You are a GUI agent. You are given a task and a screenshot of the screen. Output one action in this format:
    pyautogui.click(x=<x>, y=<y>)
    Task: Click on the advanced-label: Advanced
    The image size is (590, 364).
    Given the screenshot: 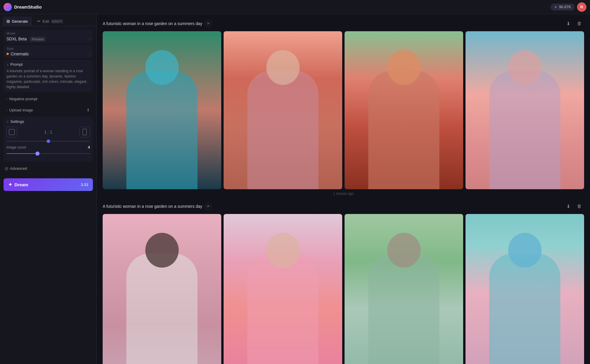 What is the action you would take?
    pyautogui.click(x=19, y=169)
    